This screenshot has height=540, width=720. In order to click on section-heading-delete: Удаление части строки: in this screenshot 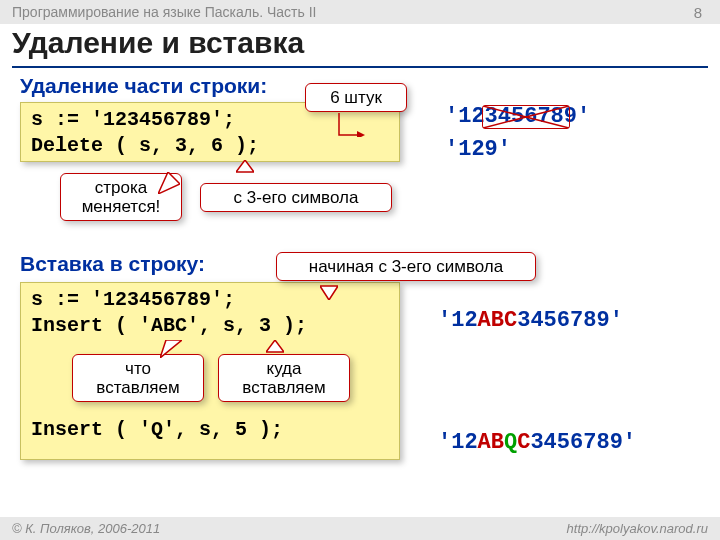, I will do `click(144, 86)`.